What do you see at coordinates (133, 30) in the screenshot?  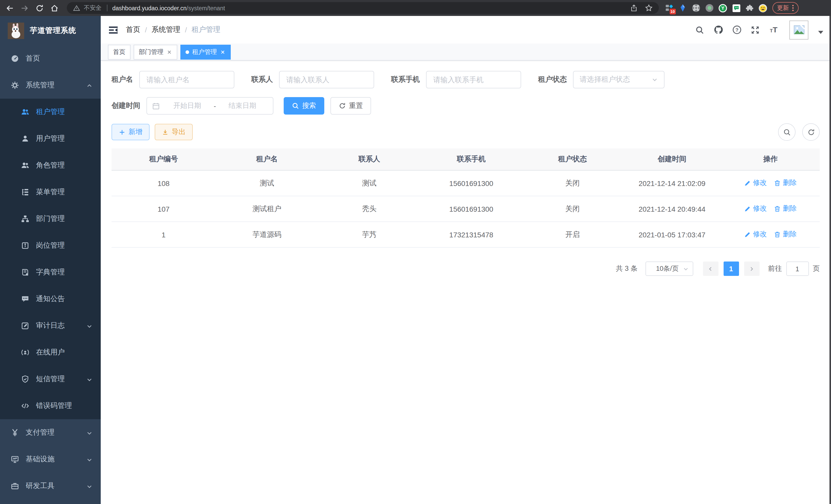 I see `breadcrumb-home: 首页` at bounding box center [133, 30].